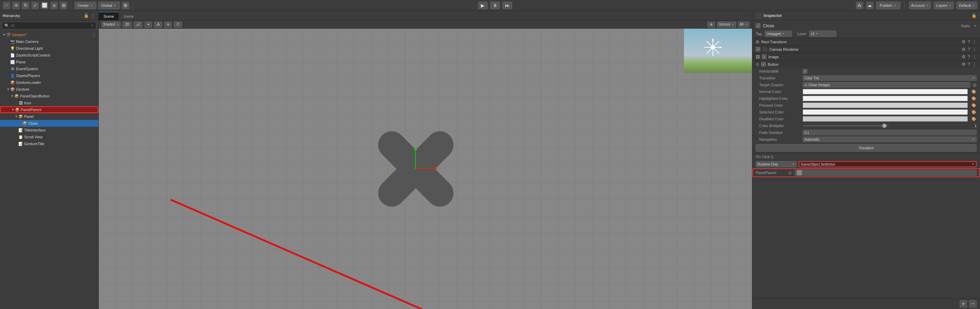  What do you see at coordinates (888, 164) in the screenshot?
I see `function-dropdown: GameObject.SetActive ▼` at bounding box center [888, 164].